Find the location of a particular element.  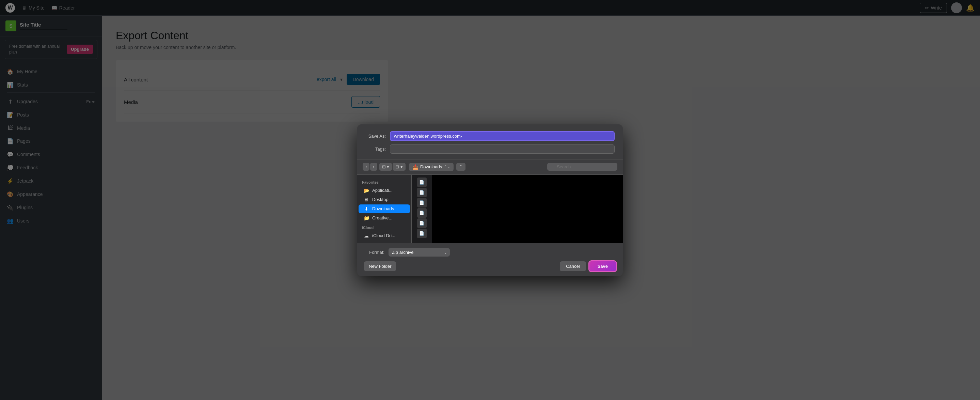

panel-item-label: iCloud Dri... is located at coordinates (383, 236).